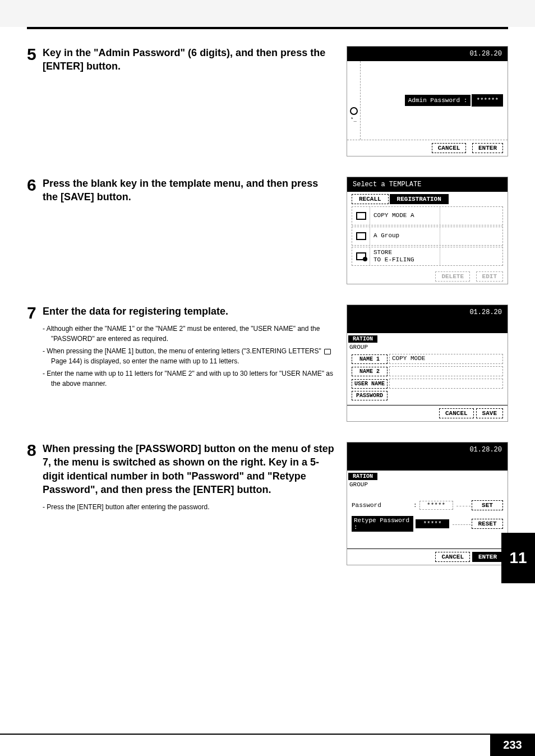 The width and height of the screenshot is (535, 756). Describe the element at coordinates (370, 371) in the screenshot. I see `name2-button: NAME 2` at that location.